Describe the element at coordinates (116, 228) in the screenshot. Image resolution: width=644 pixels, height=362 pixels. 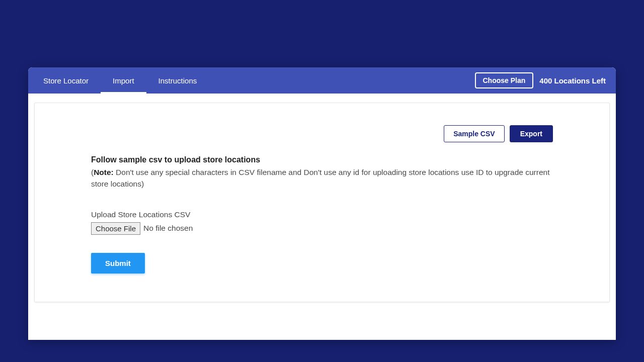
I see `choose-file-button: Choose File` at that location.